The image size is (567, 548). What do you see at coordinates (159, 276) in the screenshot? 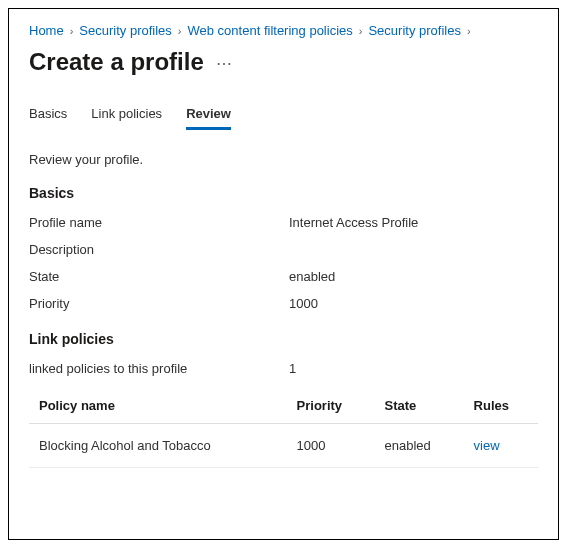
I see `state-label: State` at bounding box center [159, 276].